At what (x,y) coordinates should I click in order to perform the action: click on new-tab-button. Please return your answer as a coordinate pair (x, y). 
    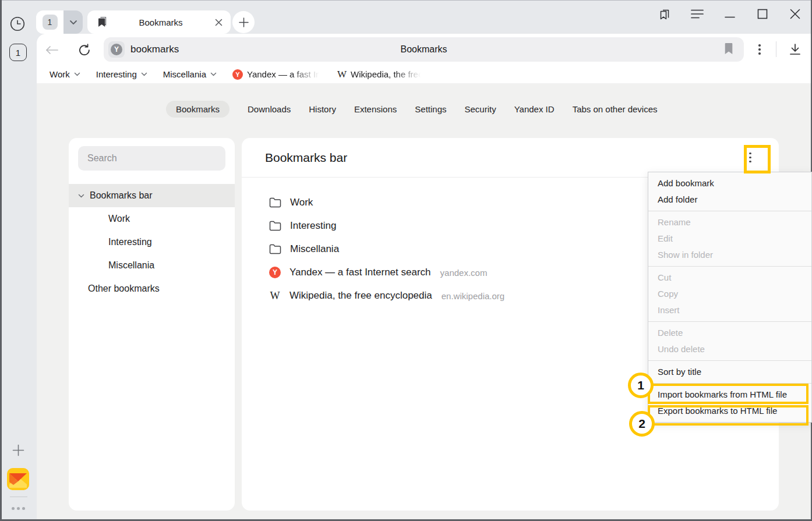
    Looking at the image, I should click on (243, 22).